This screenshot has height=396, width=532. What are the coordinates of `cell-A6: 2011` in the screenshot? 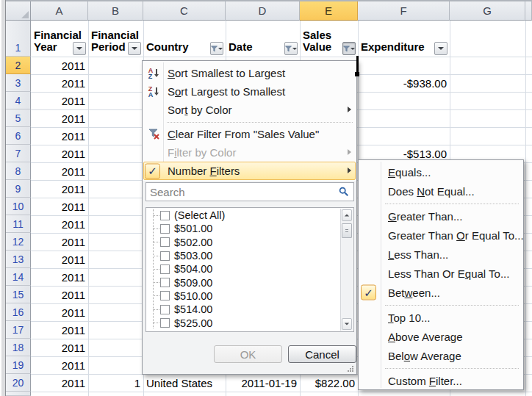 It's located at (60, 136).